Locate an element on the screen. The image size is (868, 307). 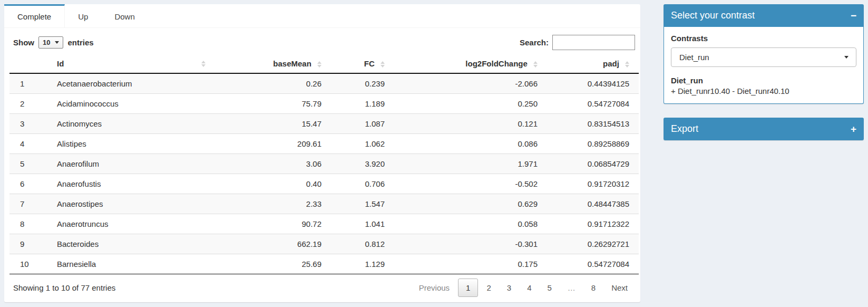
padj-cell: 0.48447385 is located at coordinates (593, 204).